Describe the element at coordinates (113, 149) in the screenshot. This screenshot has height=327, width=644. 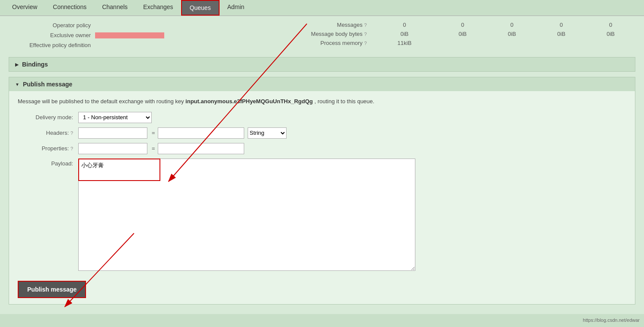
I see `properties-key-input` at that location.